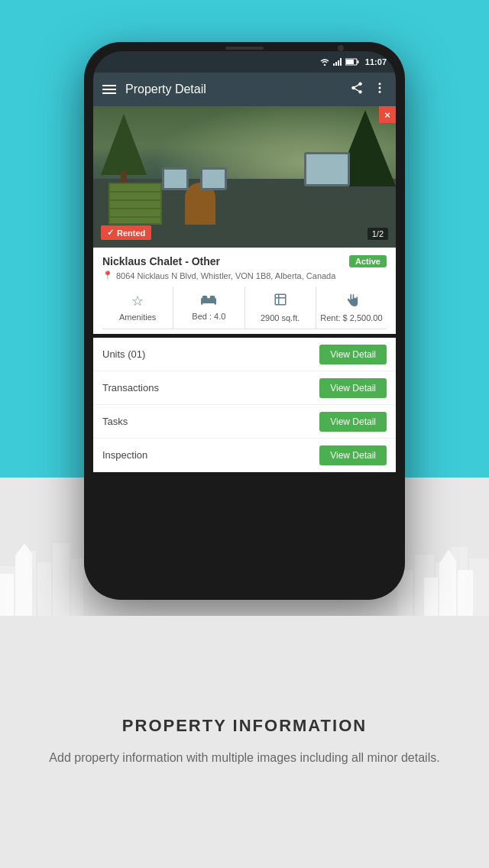  I want to click on garage, so click(135, 203).